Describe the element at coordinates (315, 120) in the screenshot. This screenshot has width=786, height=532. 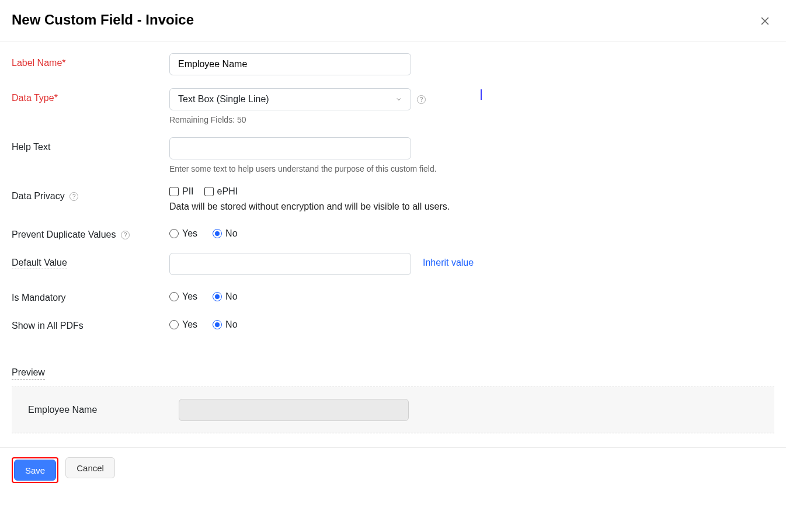
I see `remaining-fields-text: Remaining Fields: 50` at that location.